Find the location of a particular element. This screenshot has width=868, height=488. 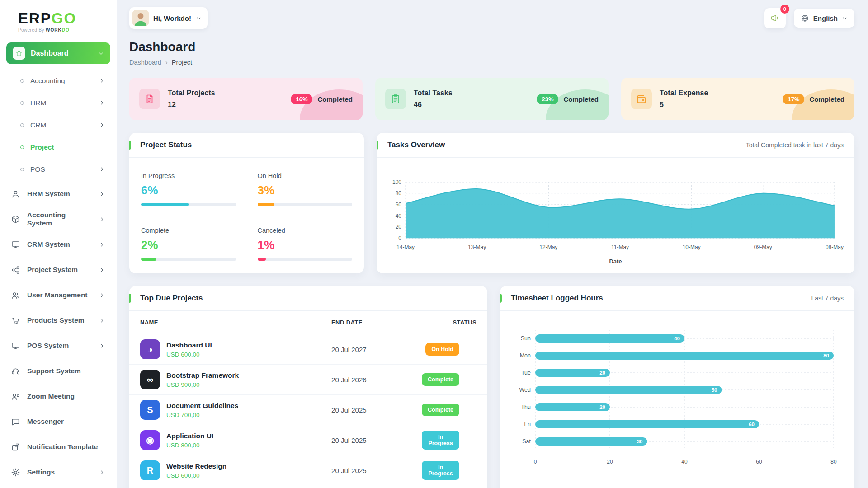

user-icon is located at coordinates (15, 194).